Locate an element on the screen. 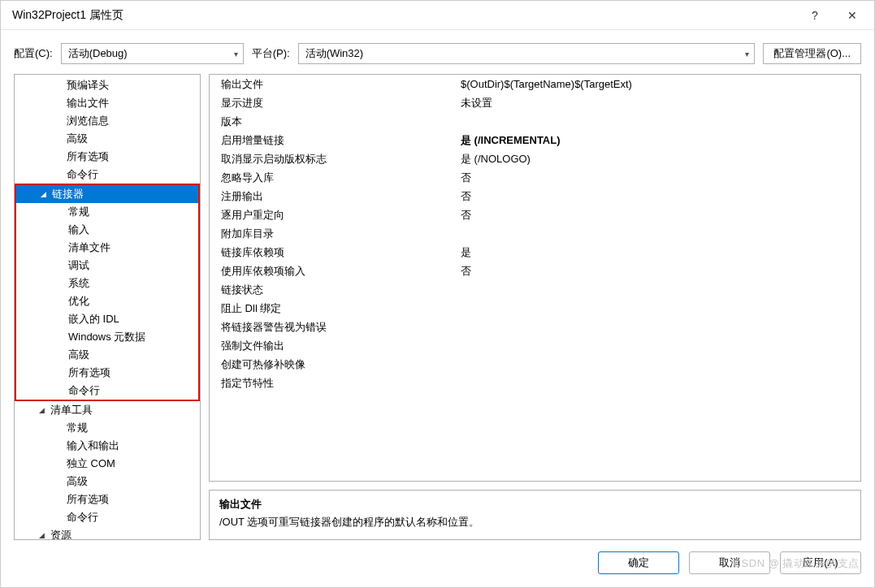 The width and height of the screenshot is (875, 588). tree-item: 输出文件 is located at coordinates (107, 103).